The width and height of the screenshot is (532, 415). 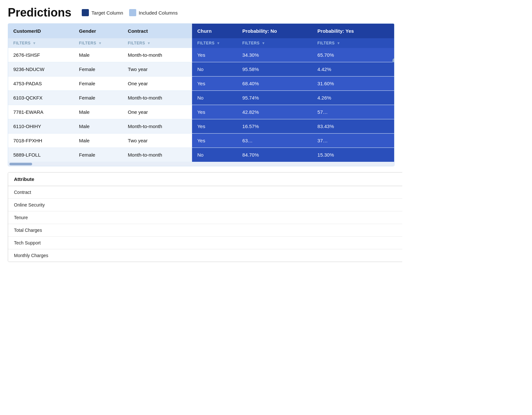 What do you see at coordinates (41, 31) in the screenshot?
I see `col-header-customerid: CustomerID` at bounding box center [41, 31].